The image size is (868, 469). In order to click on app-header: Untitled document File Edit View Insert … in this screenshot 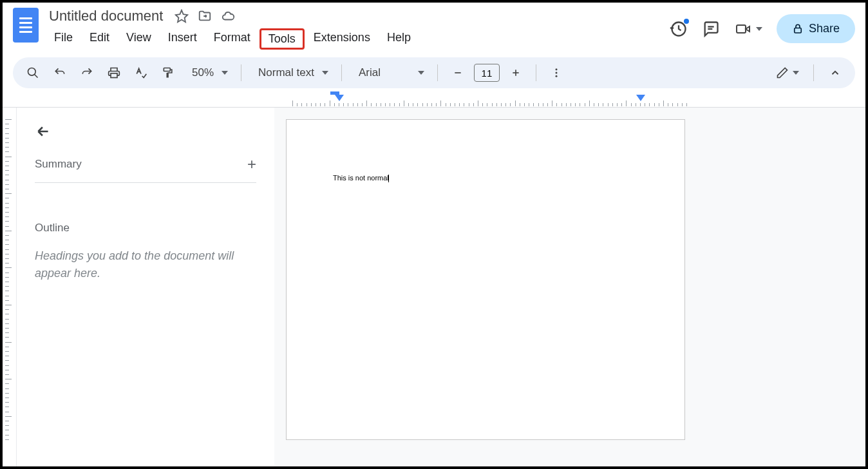, I will do `click(434, 26)`.